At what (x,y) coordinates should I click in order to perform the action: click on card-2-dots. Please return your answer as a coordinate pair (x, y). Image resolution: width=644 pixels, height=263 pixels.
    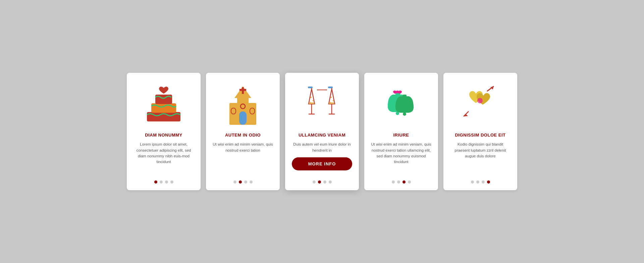
    Looking at the image, I should click on (243, 182).